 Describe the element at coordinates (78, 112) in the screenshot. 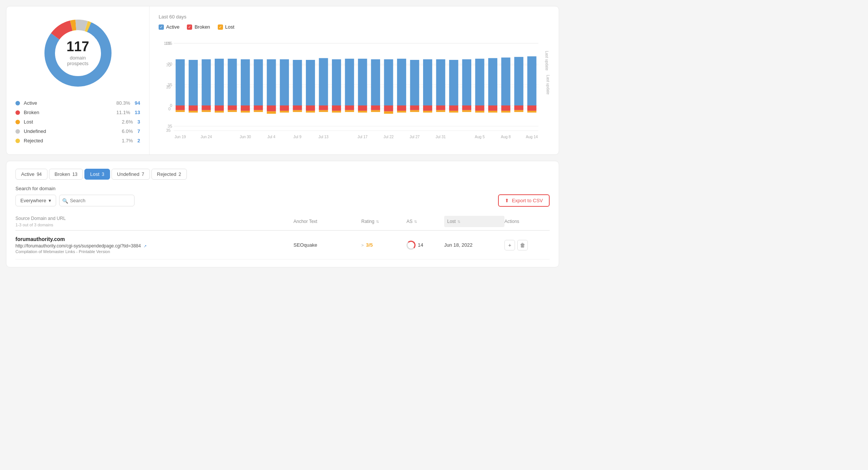

I see `legend-item-broken: Broken 11.1% 13` at that location.